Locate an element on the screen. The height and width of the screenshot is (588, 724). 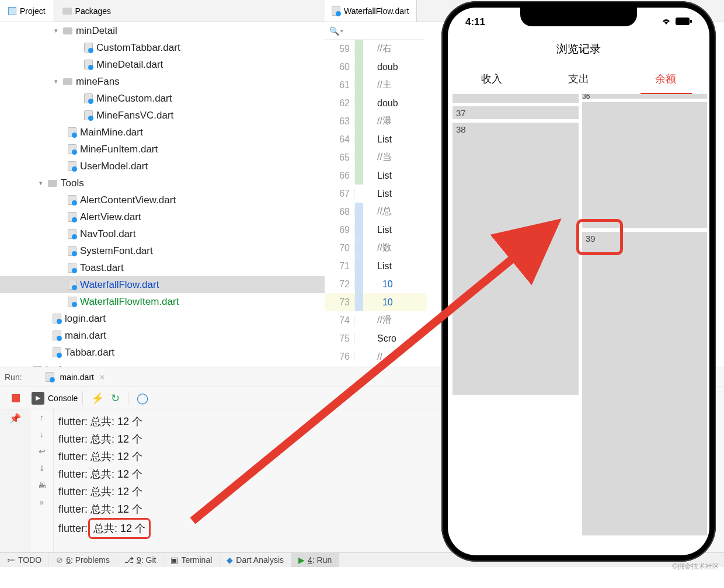
reload-icon: ↻ is located at coordinates (116, 398).